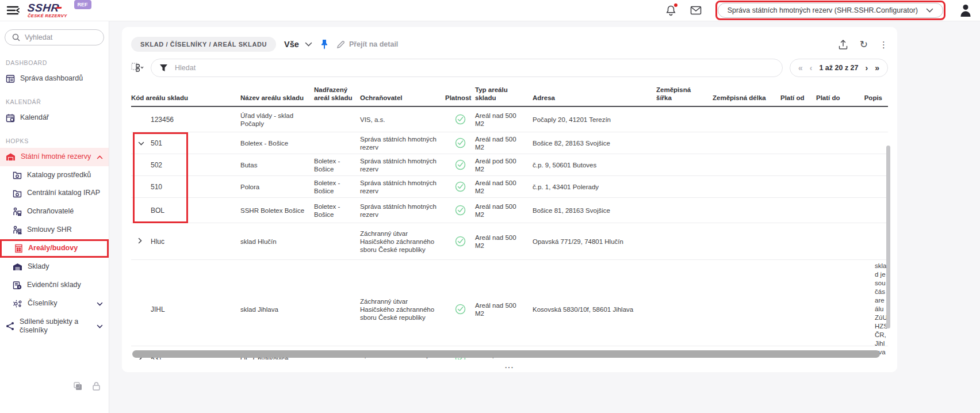 The height and width of the screenshot is (413, 980). Describe the element at coordinates (277, 120) in the screenshot. I see `cell-name: Úřad vlády - sklad Počaply` at that location.